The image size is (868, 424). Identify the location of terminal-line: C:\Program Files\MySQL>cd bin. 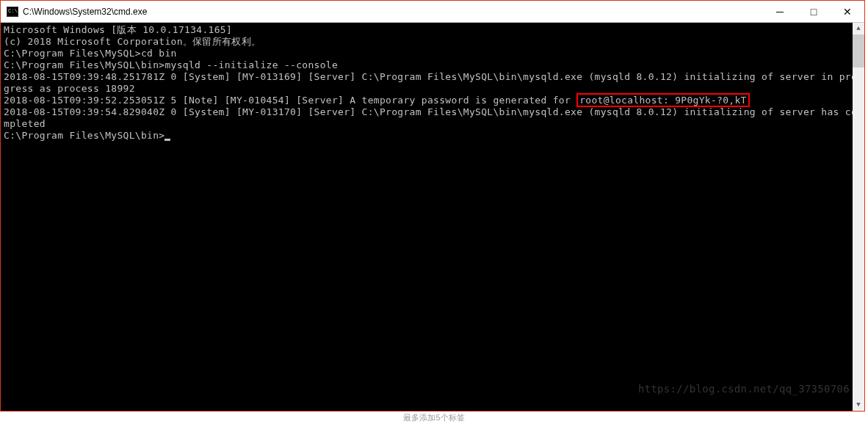
(433, 54).